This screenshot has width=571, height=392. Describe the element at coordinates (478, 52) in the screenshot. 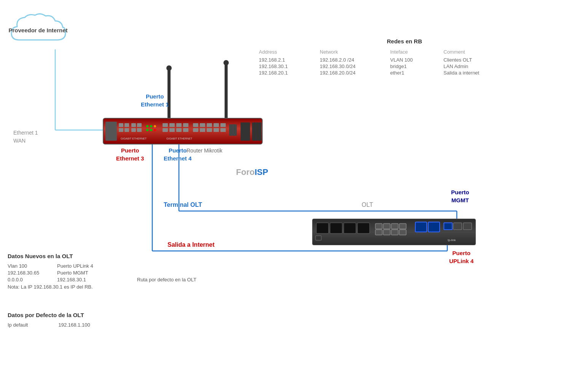

I see `redes-header-comment: Comment` at that location.